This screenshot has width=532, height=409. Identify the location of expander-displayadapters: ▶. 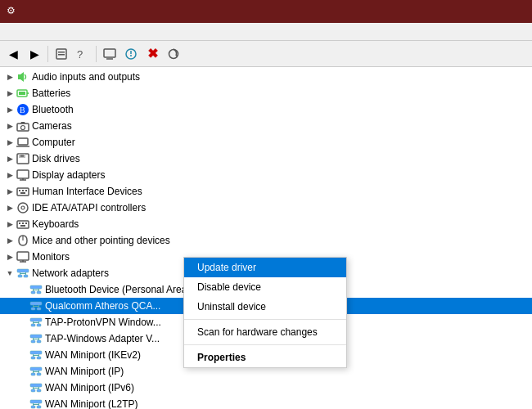
(10, 175).